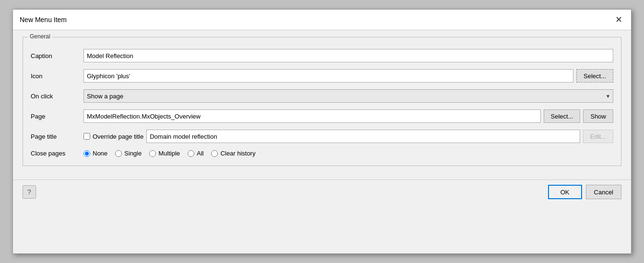 This screenshot has width=644, height=263. What do you see at coordinates (363, 136) in the screenshot?
I see `page-title-input` at bounding box center [363, 136].